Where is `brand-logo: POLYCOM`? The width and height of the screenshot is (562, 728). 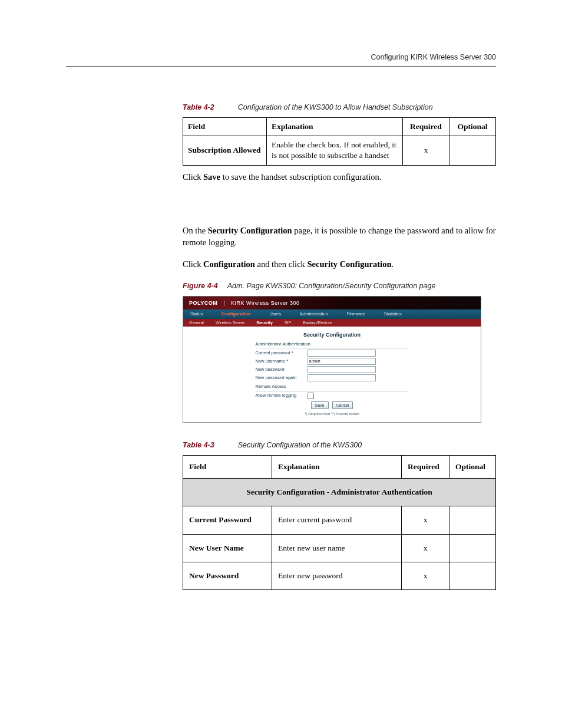
brand-logo: POLYCOM is located at coordinates (203, 303).